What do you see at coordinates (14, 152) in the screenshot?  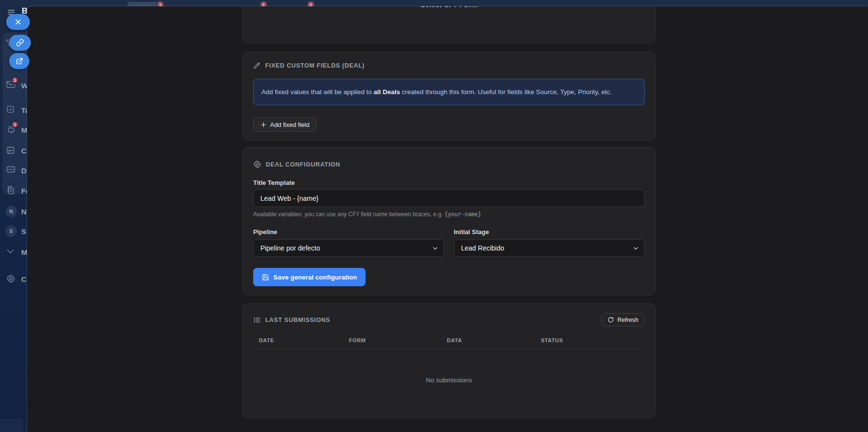 I see `sidebar-item-c: C` at bounding box center [14, 152].